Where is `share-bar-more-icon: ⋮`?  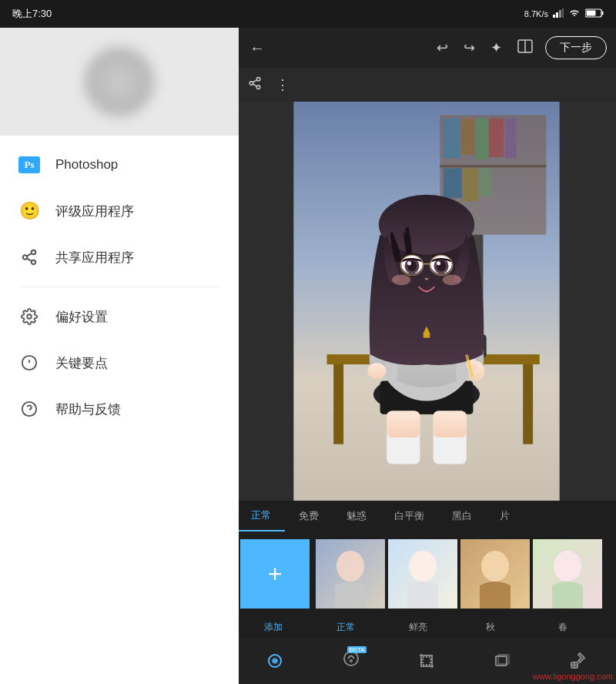
share-bar-more-icon: ⋮ is located at coordinates (283, 85).